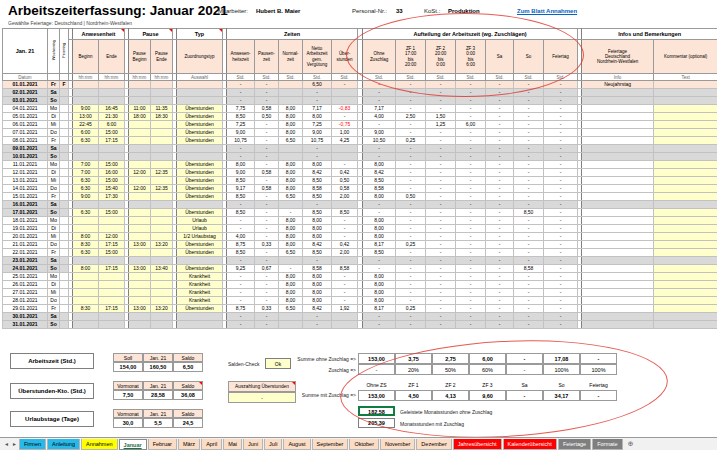 The width and height of the screenshot is (717, 450). What do you see at coordinates (162, 269) in the screenshot?
I see `cell-pause-ende: 13:40` at bounding box center [162, 269].